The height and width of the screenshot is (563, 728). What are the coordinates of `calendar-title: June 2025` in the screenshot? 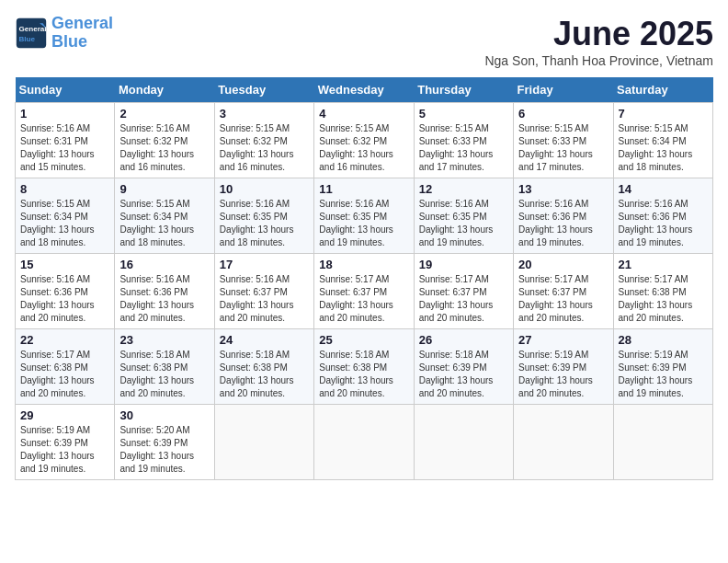 It's located at (599, 34).